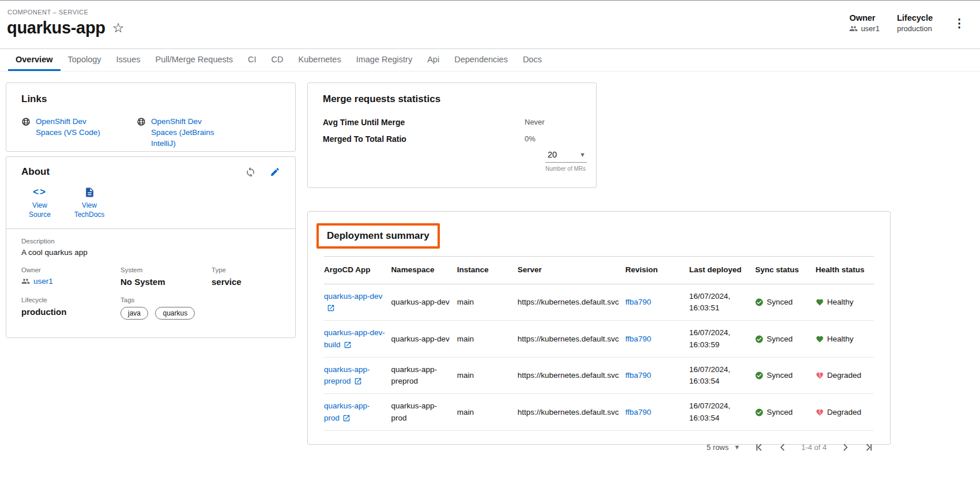  I want to click on column-header-health-status: Health status, so click(845, 270).